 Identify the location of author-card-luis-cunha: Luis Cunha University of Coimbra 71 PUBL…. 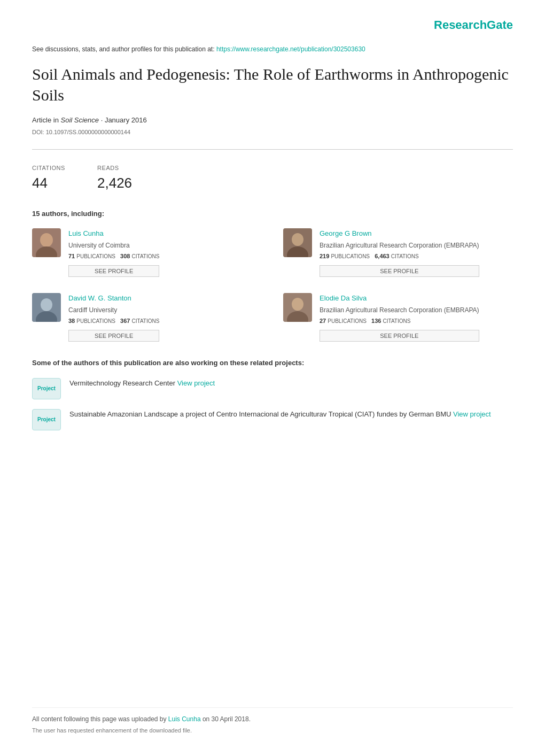
(147, 252).